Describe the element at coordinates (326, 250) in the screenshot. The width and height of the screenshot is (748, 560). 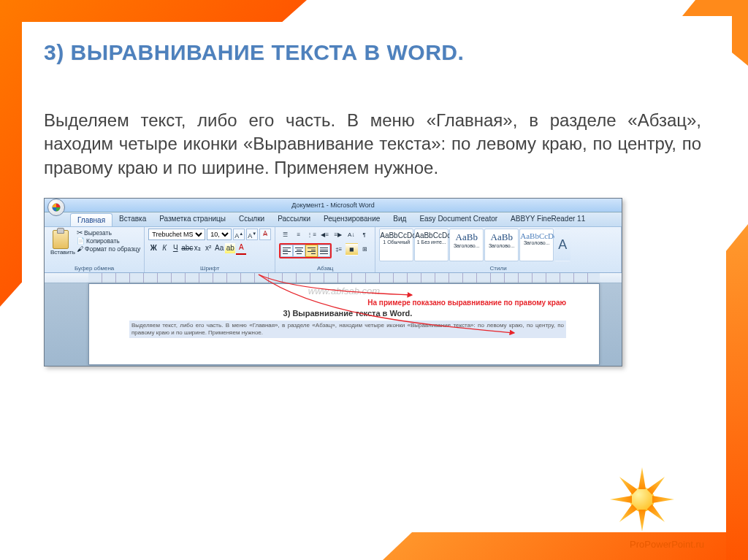
I see `group-paragraph: ☰ ≡ ⋮≡ ◀≡ ≡▶ A↓ ¶` at that location.